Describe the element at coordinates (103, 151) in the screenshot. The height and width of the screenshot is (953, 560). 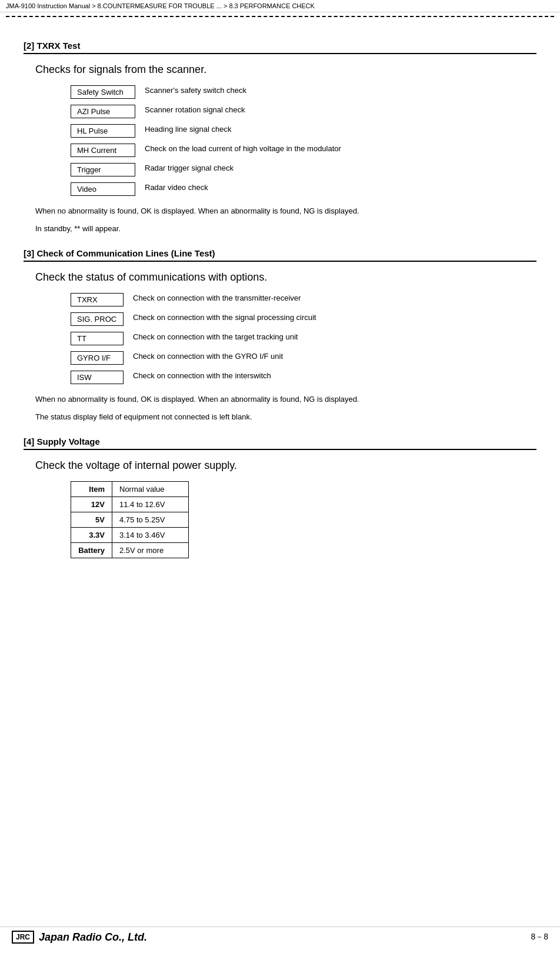
I see `item-label-mh-current: MH Current` at that location.